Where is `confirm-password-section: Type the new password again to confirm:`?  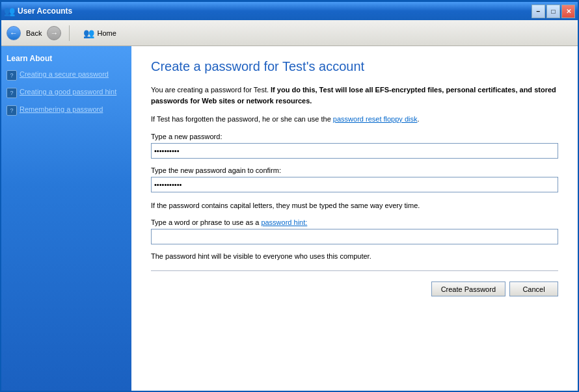
confirm-password-section: Type the new password again to confirm: is located at coordinates (355, 179).